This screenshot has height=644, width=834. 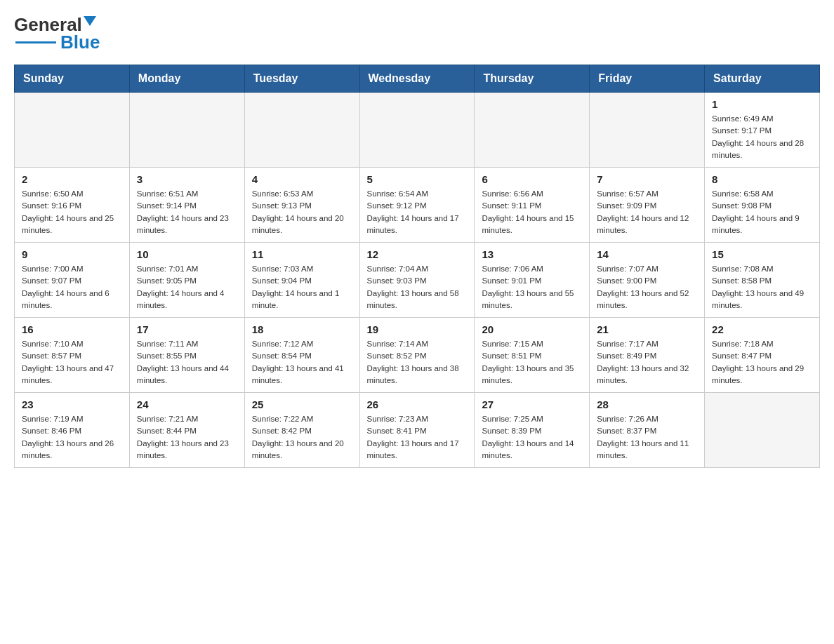 What do you see at coordinates (532, 281) in the screenshot?
I see `calendar-day-cell: 13Sunrise: 7:06 AM Sunset: 9:01 PM Dayli…` at bounding box center [532, 281].